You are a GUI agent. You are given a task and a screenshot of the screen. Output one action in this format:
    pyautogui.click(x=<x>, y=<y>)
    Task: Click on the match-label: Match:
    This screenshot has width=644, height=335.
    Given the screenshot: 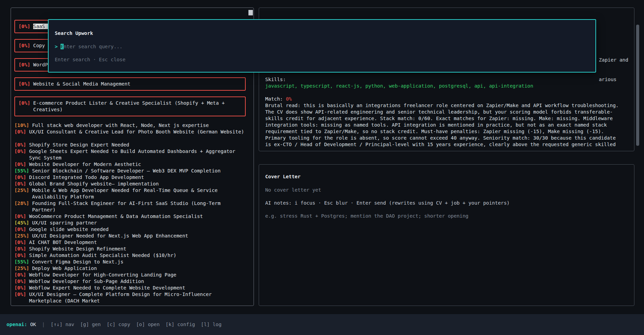 What is the action you would take?
    pyautogui.click(x=274, y=99)
    